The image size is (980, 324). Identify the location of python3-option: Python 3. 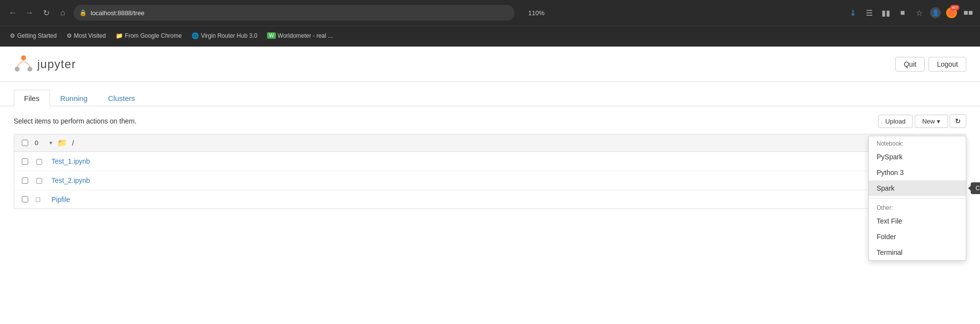
(917, 173).